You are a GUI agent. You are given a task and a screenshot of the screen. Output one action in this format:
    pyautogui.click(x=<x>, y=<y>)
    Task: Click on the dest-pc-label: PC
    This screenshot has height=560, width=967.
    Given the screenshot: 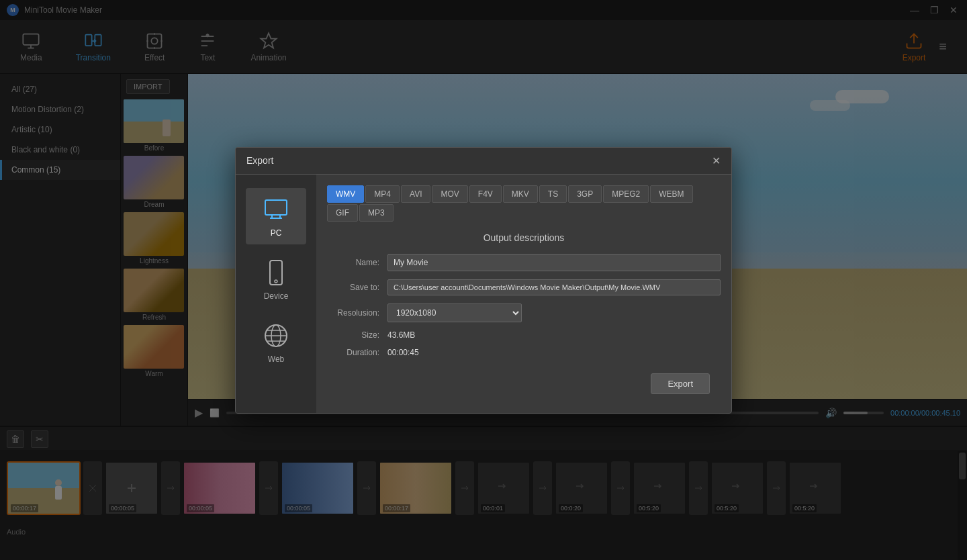 What is the action you would take?
    pyautogui.click(x=277, y=233)
    